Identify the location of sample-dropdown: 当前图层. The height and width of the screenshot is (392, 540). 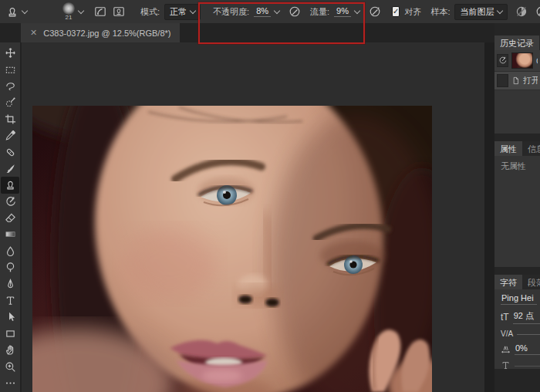
(481, 12).